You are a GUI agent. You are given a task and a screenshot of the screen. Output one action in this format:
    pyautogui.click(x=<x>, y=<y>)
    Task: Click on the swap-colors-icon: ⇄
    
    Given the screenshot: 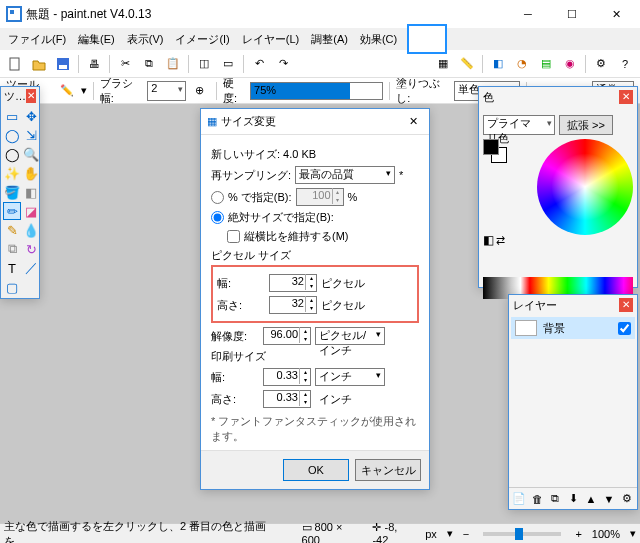 What is the action you would take?
    pyautogui.click(x=500, y=240)
    